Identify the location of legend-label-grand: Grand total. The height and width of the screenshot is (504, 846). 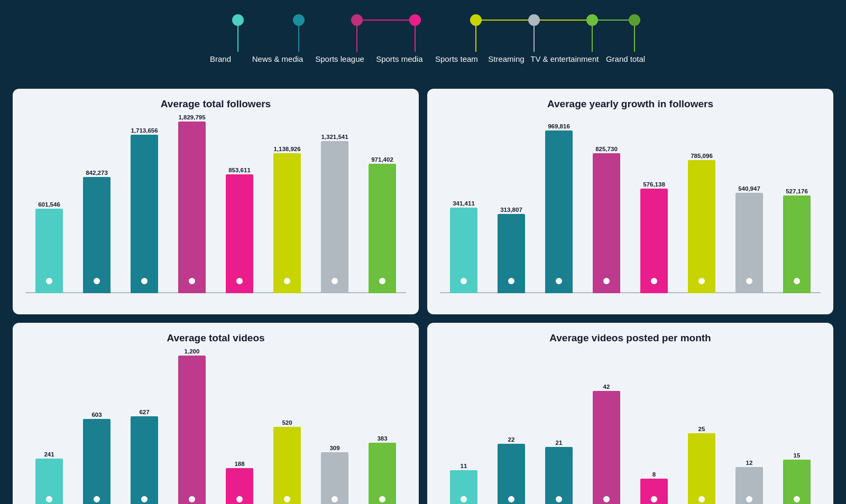
(626, 59).